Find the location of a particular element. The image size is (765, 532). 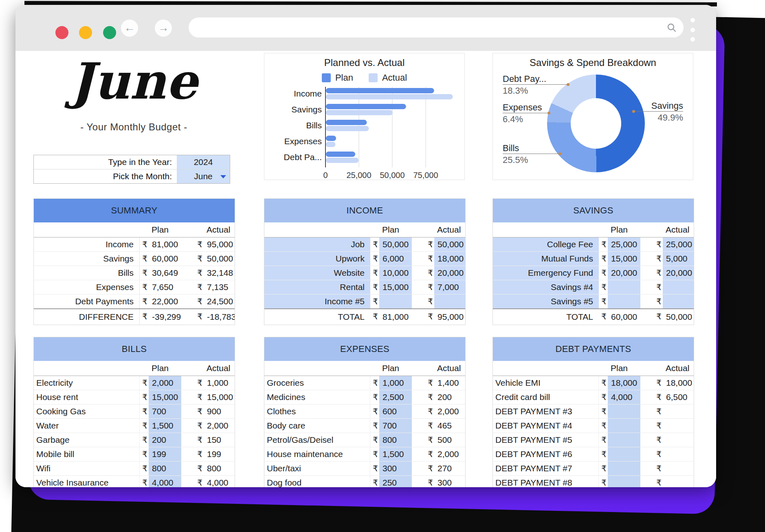

minimize-button is located at coordinates (86, 33).